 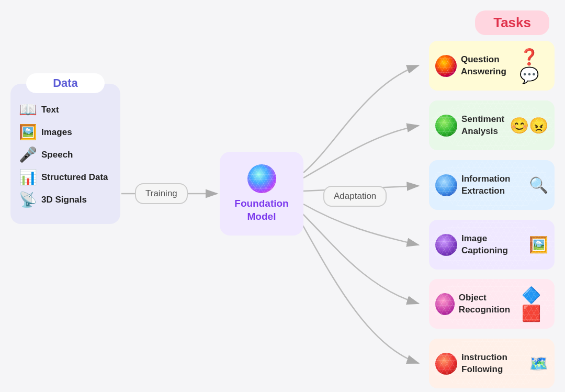 What do you see at coordinates (446, 185) in the screenshot?
I see `ie-globe` at bounding box center [446, 185].